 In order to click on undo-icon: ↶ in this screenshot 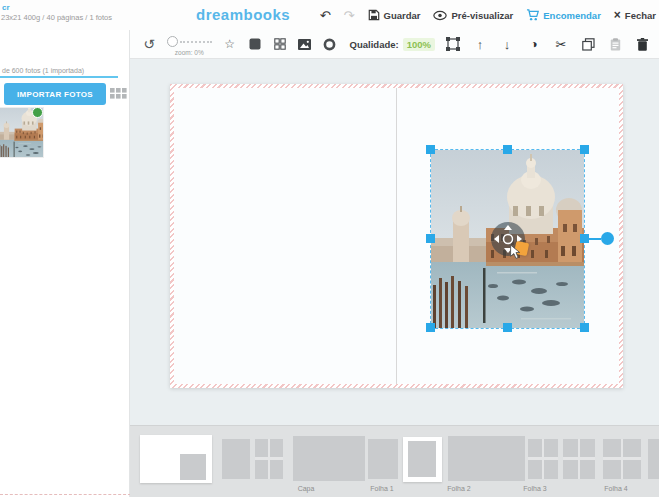, I will do `click(326, 16)`.